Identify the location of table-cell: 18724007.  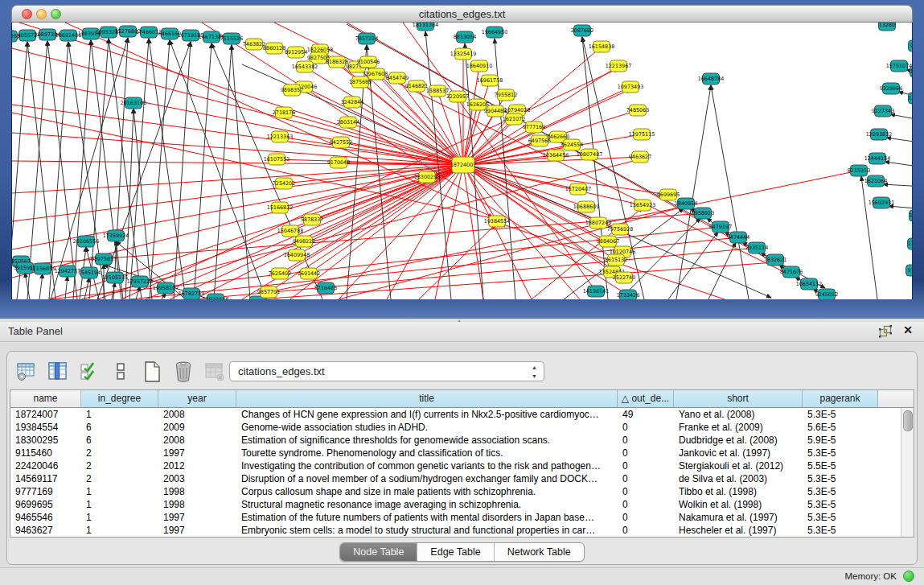
(46, 414).